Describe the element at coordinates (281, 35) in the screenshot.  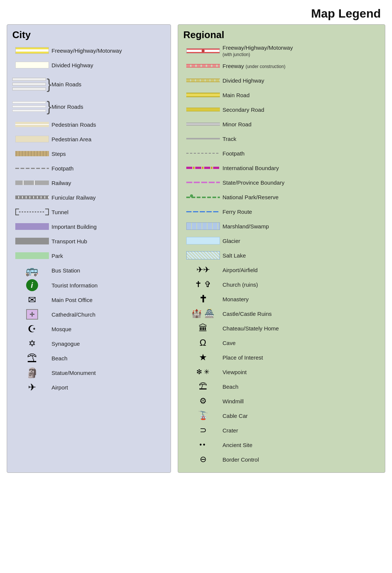
I see `regional-title: Regional` at that location.